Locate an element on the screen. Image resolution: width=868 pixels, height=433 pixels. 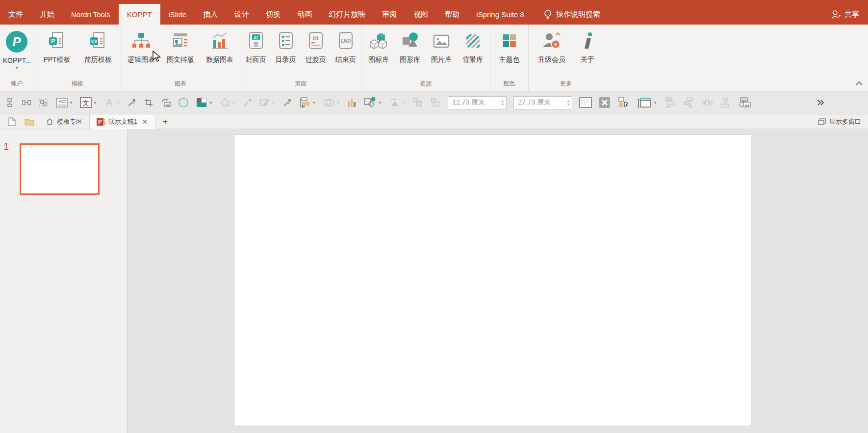
menu-tab-nordri-tools: Nordri Tools is located at coordinates (91, 14).